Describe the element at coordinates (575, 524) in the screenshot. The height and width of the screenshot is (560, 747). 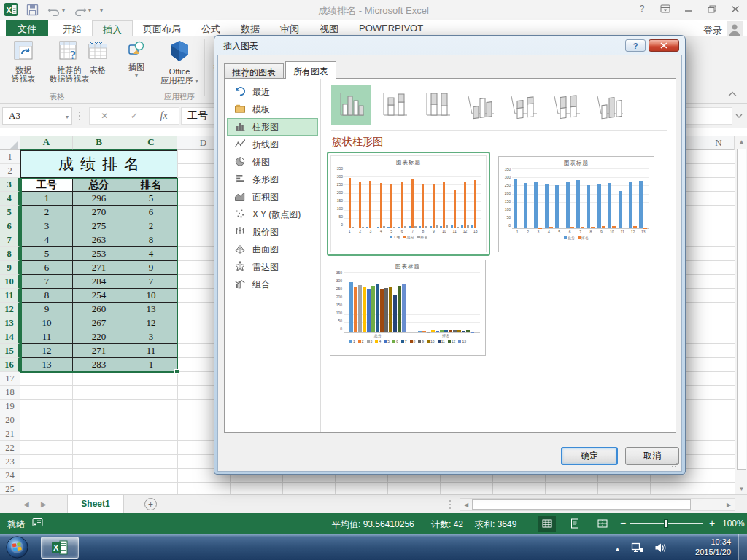
I see `page-layout-view-button` at that location.